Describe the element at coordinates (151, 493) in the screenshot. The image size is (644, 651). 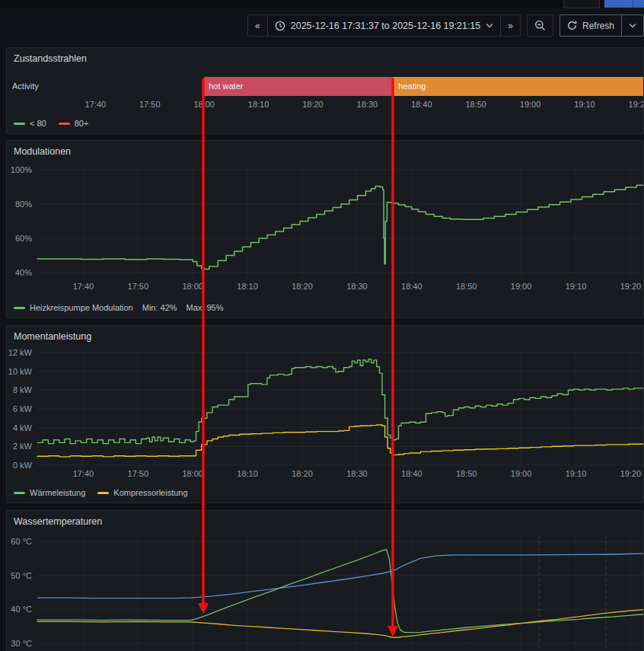
I see `legend-label: Kompressorleistung` at that location.